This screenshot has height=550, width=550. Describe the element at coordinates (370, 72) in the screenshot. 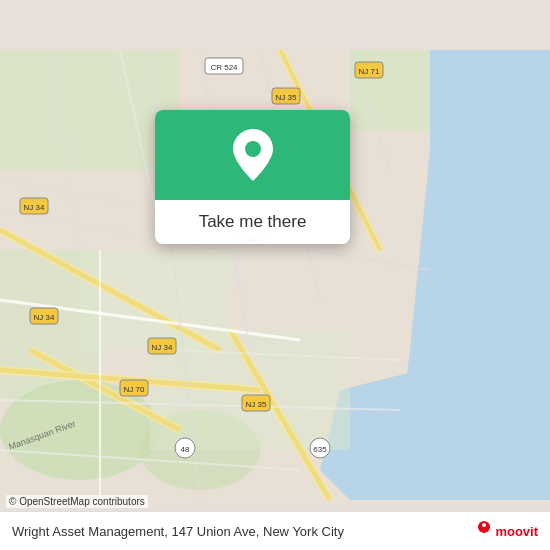

I see `svg-text: NJ 71` at that location.